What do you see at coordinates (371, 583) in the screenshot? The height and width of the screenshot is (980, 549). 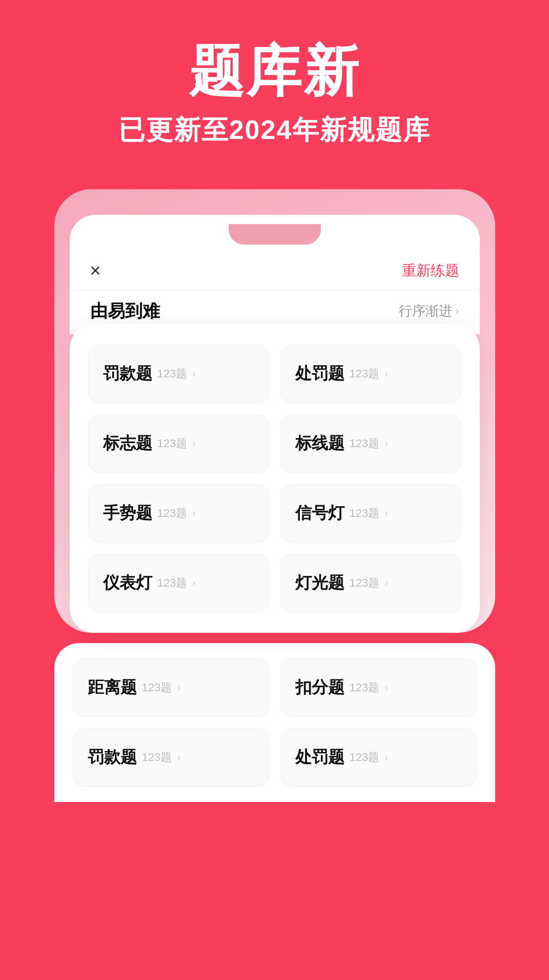 I see `category-item: 灯光题 123题 ›` at bounding box center [371, 583].